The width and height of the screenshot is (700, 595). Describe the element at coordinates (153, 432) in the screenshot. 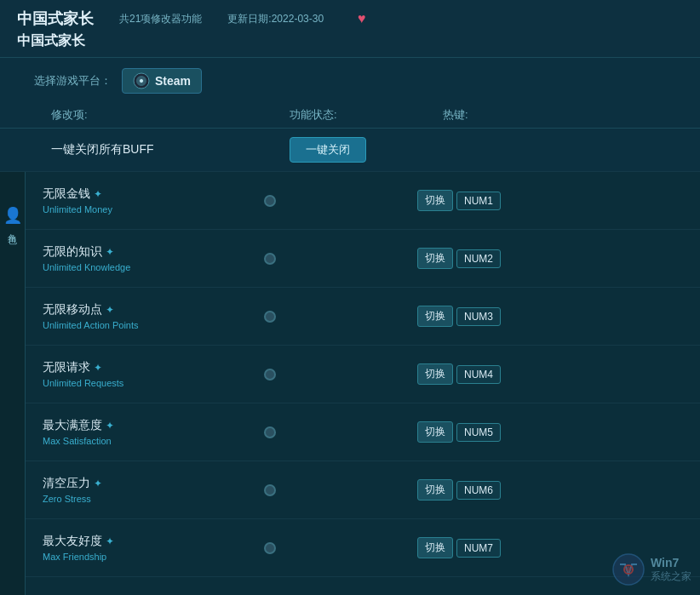

I see `item-name-col-4: 最大满意度✦ Max Satisfaction` at that location.